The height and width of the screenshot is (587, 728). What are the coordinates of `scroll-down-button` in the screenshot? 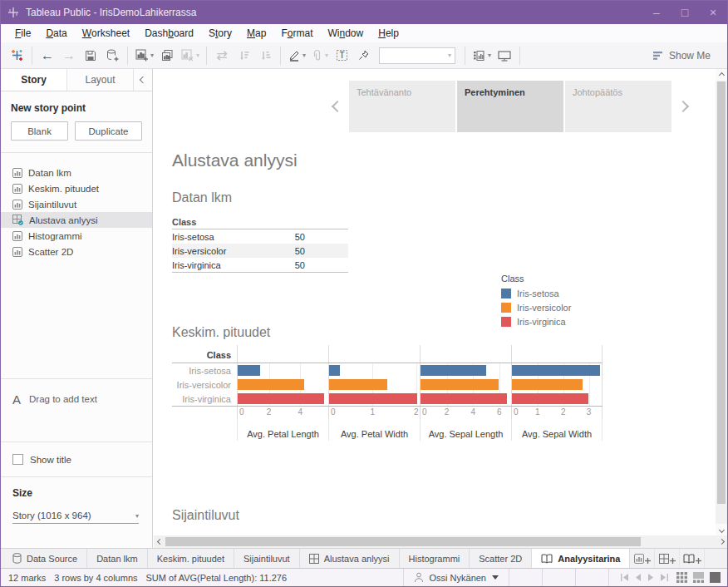 It's located at (721, 530).